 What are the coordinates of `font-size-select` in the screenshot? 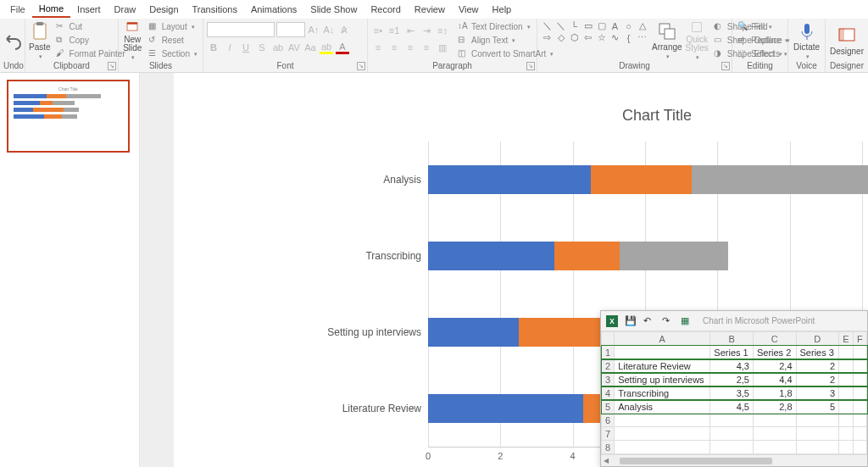 It's located at (291, 30).